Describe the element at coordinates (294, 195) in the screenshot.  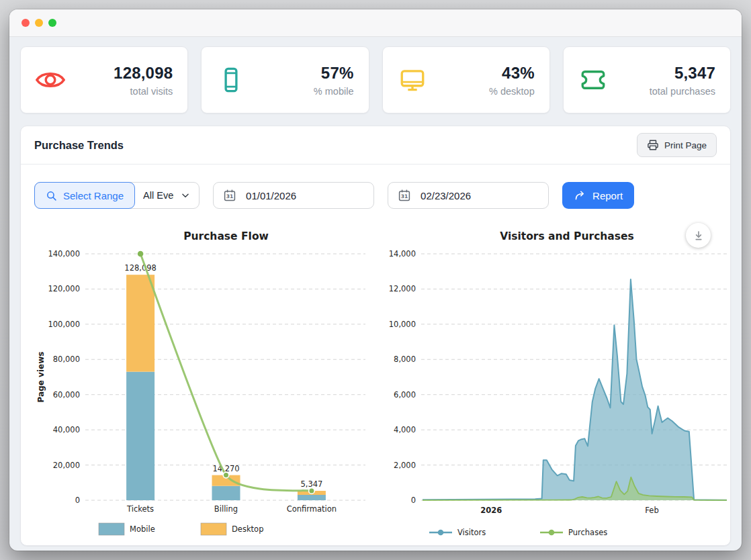
I see `start-date-field: 31` at that location.